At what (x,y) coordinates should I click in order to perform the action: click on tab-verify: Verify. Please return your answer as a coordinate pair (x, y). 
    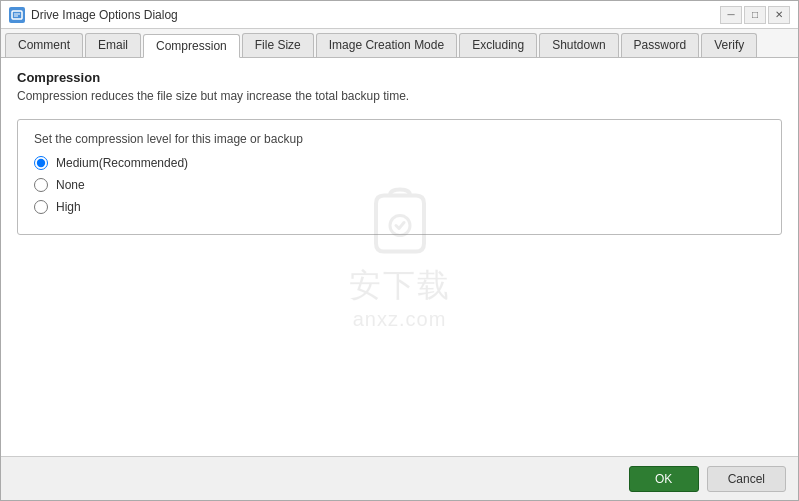
    Looking at the image, I should click on (729, 45).